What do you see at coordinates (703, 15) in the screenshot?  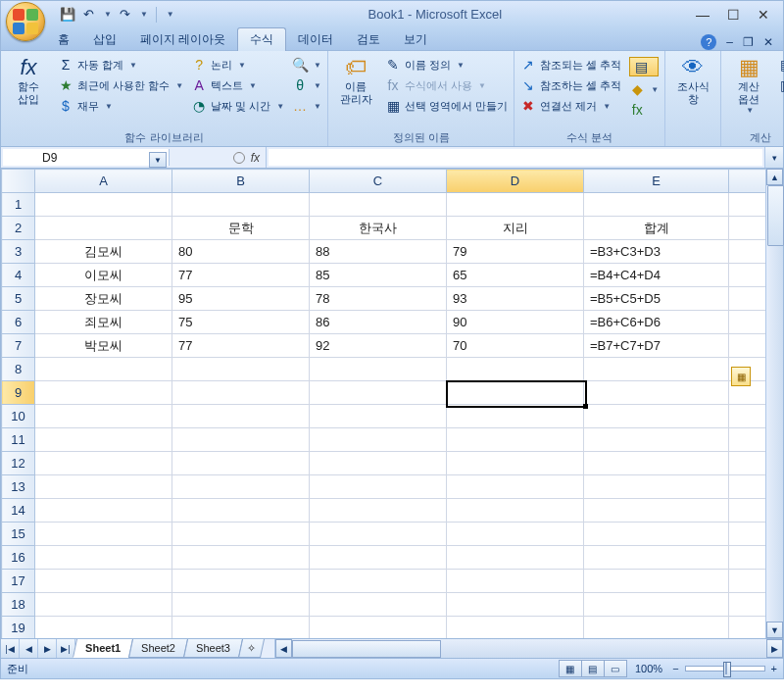 I see `window-minimize: —` at bounding box center [703, 15].